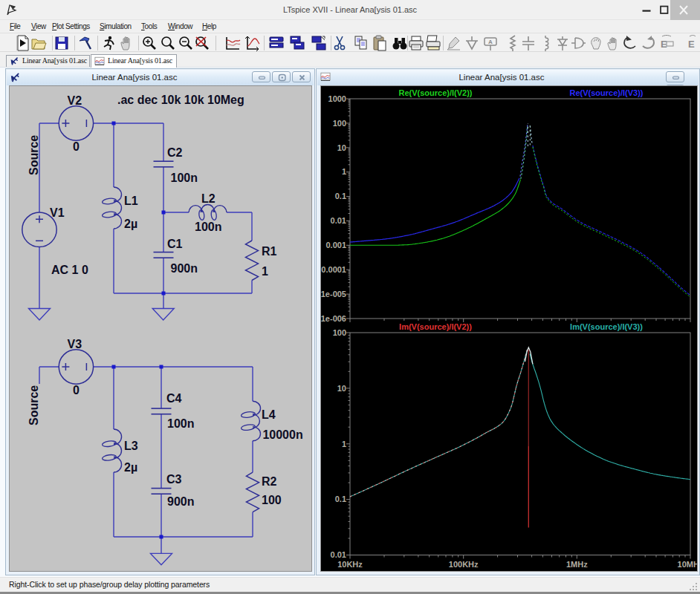  I want to click on svg-text: C4, so click(174, 398).